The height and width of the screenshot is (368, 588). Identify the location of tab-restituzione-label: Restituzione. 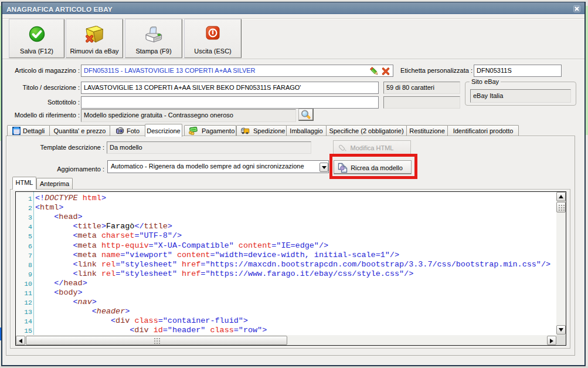
(427, 131).